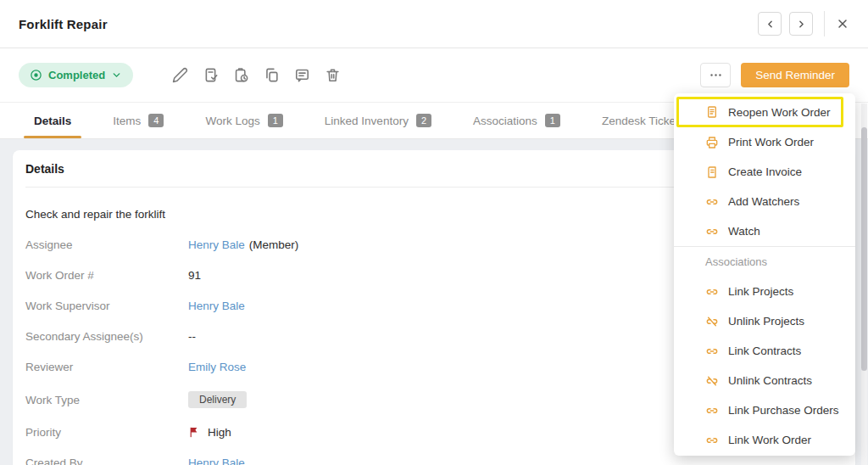  Describe the element at coordinates (517, 120) in the screenshot. I see `tab-associations: Associations 1` at that location.